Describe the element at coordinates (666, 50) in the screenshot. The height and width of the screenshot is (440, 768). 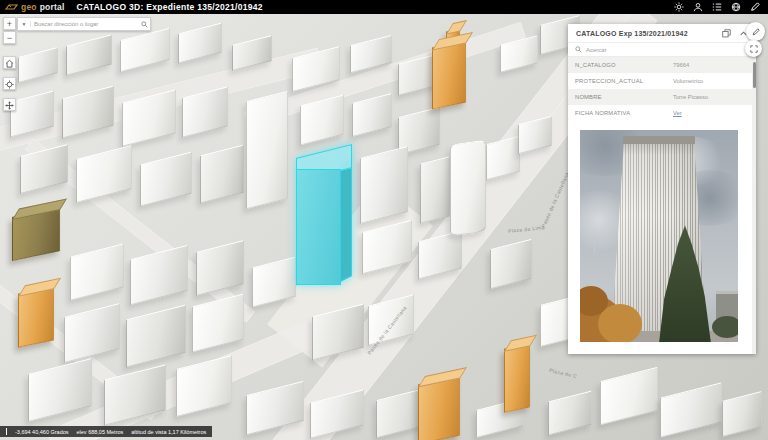
I see `panel-filter-input` at that location.